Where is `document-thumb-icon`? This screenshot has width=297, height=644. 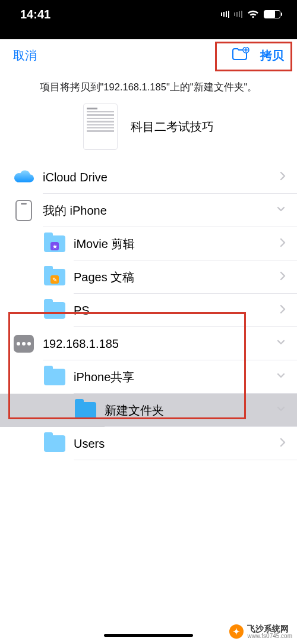
document-thumb-icon is located at coordinates (100, 127).